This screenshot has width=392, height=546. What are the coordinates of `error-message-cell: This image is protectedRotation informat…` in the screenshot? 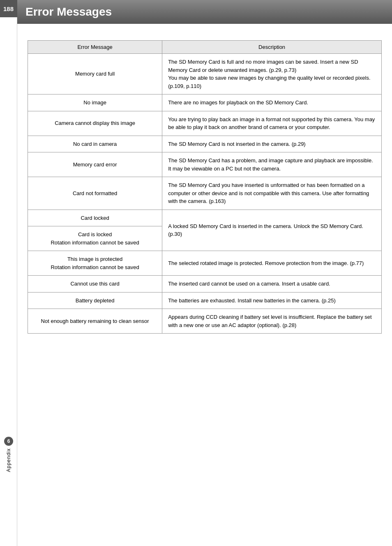 It's located at (95, 263).